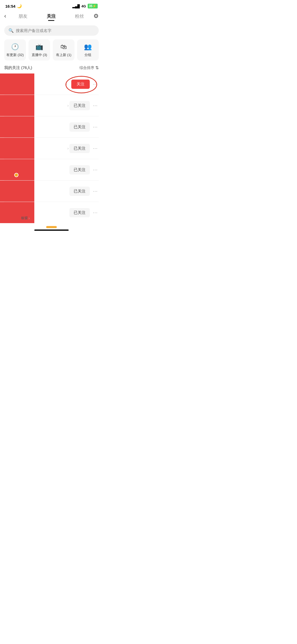 Image resolution: width=297 pixels, height=644 pixels. I want to click on bottom-indicator, so click(51, 227).